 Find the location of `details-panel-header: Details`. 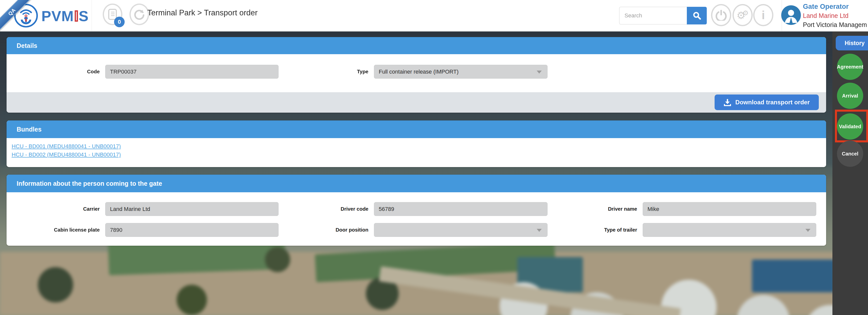

details-panel-header: Details is located at coordinates (416, 46).